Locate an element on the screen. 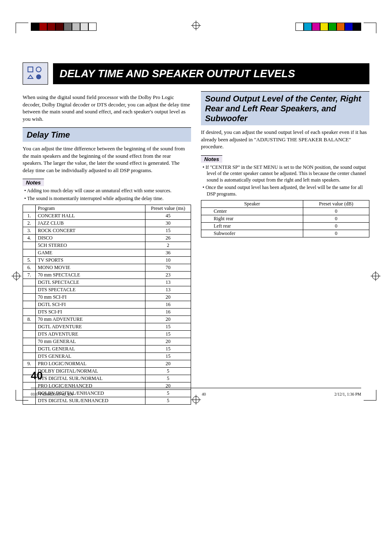 The image size is (392, 555). program-name: DTS DIGITAL SUR./ENHANCED is located at coordinates (90, 401).